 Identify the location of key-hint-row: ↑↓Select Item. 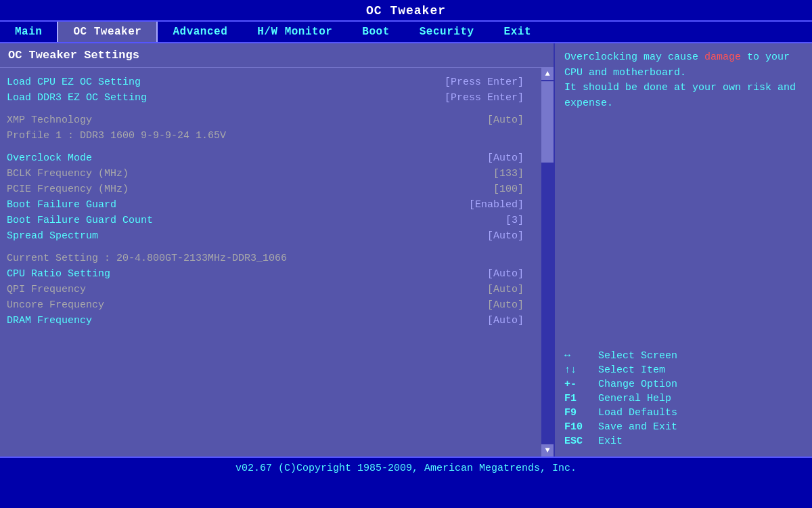
(683, 370).